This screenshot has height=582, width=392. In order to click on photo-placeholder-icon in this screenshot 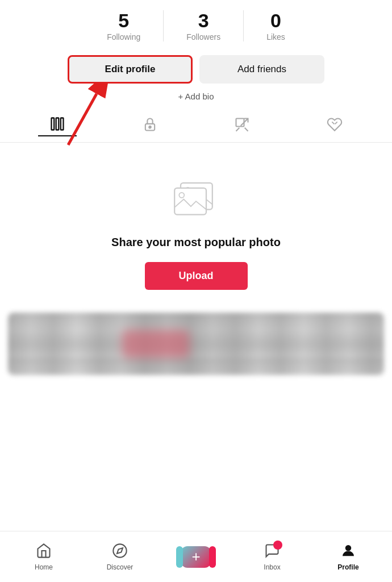, I will do `click(196, 201)`.